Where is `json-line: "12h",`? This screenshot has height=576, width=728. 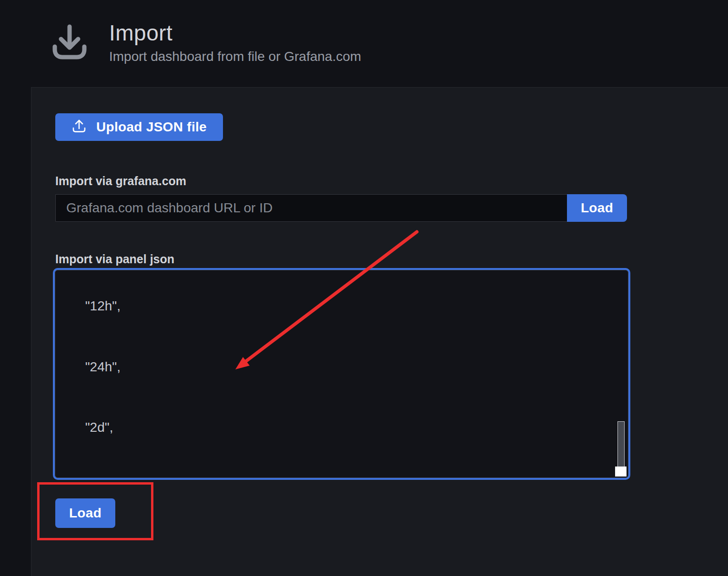
json-line: "12h", is located at coordinates (345, 307).